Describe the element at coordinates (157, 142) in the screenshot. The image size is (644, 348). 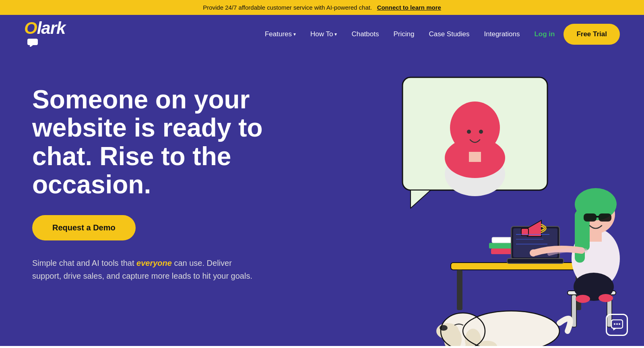
I see `hero-title: Someone on your website is ready to chat…` at that location.